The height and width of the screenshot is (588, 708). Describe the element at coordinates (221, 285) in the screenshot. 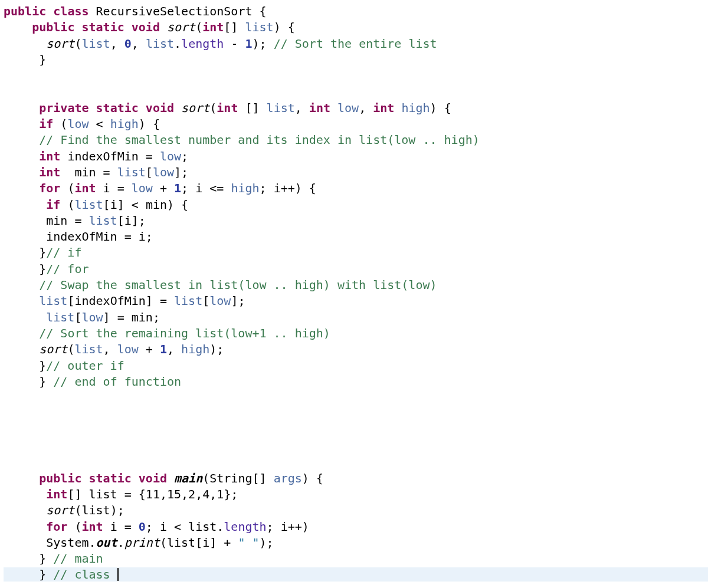

I see `line-18: // Swap the smallest in list(low .. high…` at that location.